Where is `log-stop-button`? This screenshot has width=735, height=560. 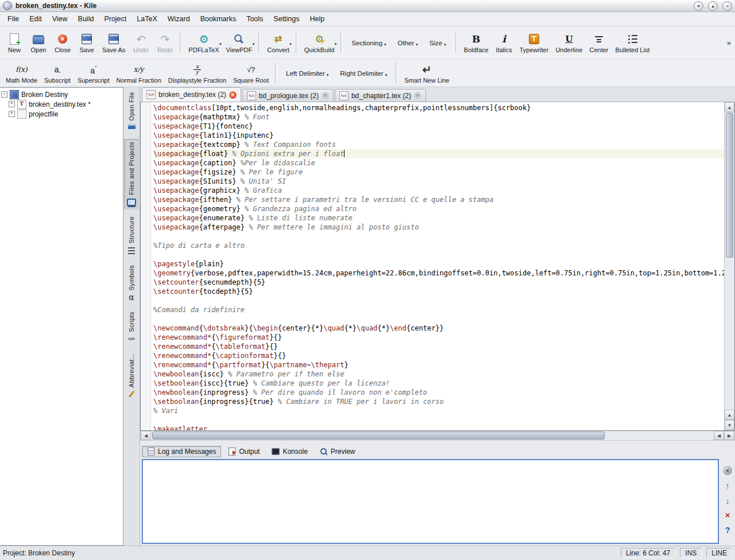 log-stop-button is located at coordinates (728, 470).